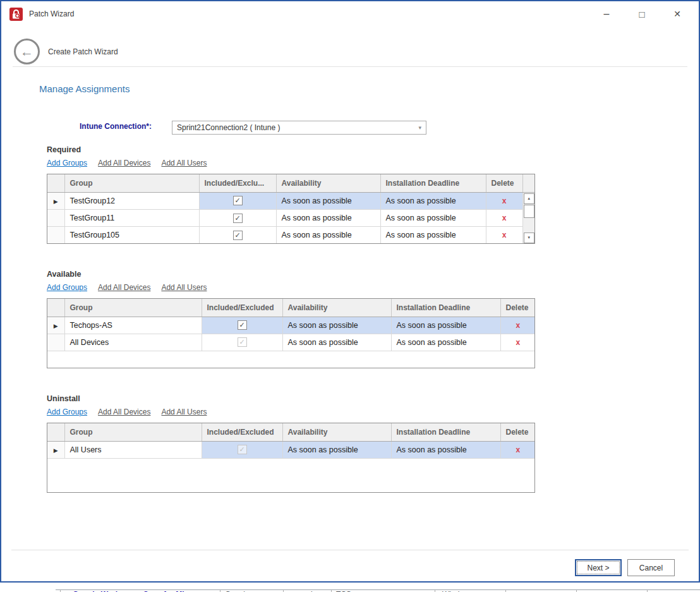  What do you see at coordinates (133, 325) in the screenshot?
I see `group-cell: Techops-AS` at bounding box center [133, 325].